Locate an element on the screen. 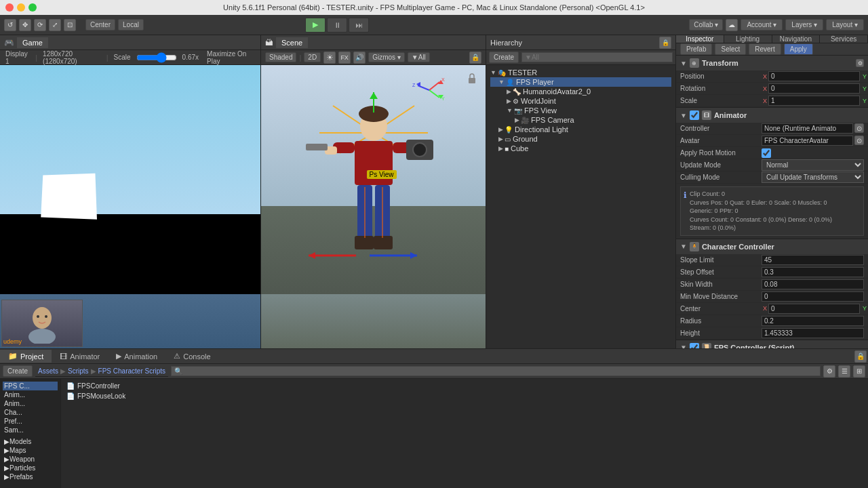 Image resolution: width=868 pixels, height=488 pixels. proj-tree-weapon: ▶ Weapon is located at coordinates (30, 460).